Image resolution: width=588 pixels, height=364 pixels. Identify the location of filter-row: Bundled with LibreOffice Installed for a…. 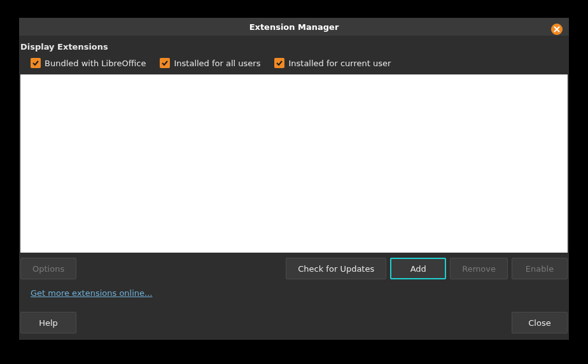
(294, 65).